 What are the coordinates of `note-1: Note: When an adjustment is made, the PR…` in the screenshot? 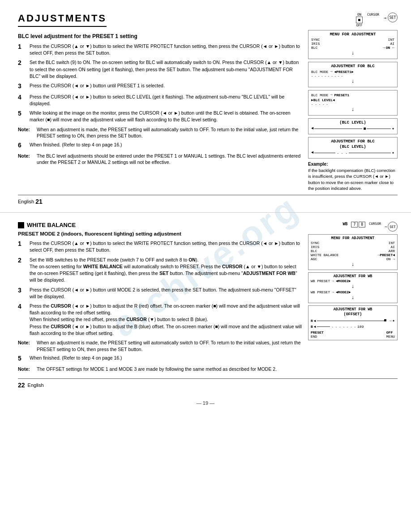 It's located at (161, 133).